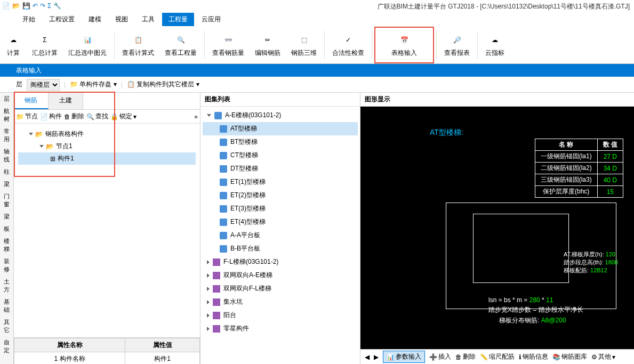 This screenshot has width=634, height=364. Describe the element at coordinates (58, 6) in the screenshot. I see `tool-icon: 🔧` at that location.